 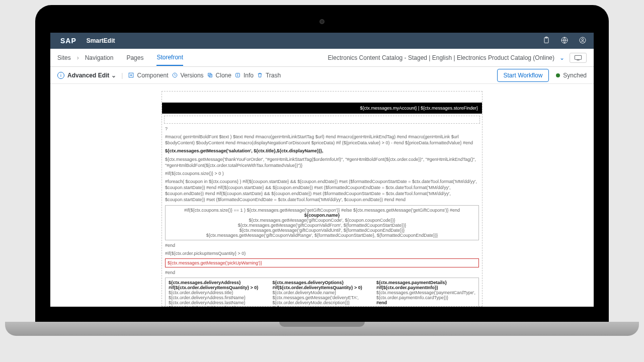 I want to click on component-button: Component, so click(x=148, y=75).